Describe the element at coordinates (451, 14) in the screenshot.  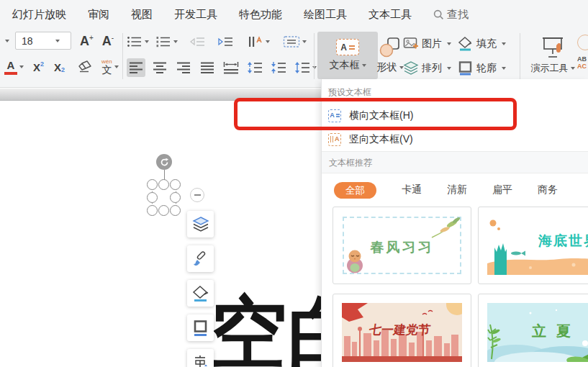
I see `find-button: 查找` at that location.